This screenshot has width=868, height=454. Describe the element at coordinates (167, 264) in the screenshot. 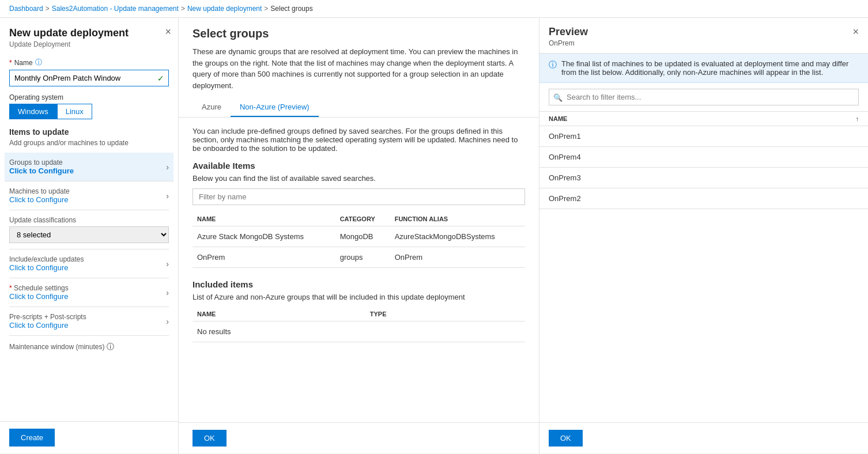

I see `include-exclude-chevron-icon: ›` at that location.